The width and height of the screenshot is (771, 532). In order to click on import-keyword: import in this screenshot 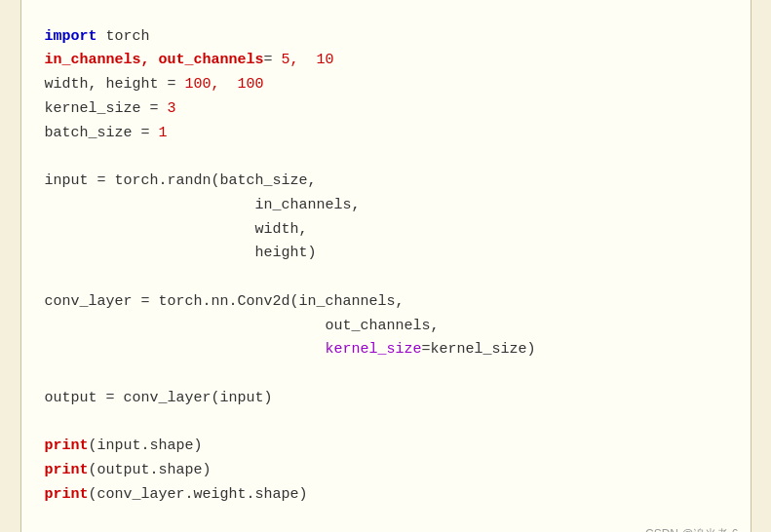, I will do `click(71, 37)`.